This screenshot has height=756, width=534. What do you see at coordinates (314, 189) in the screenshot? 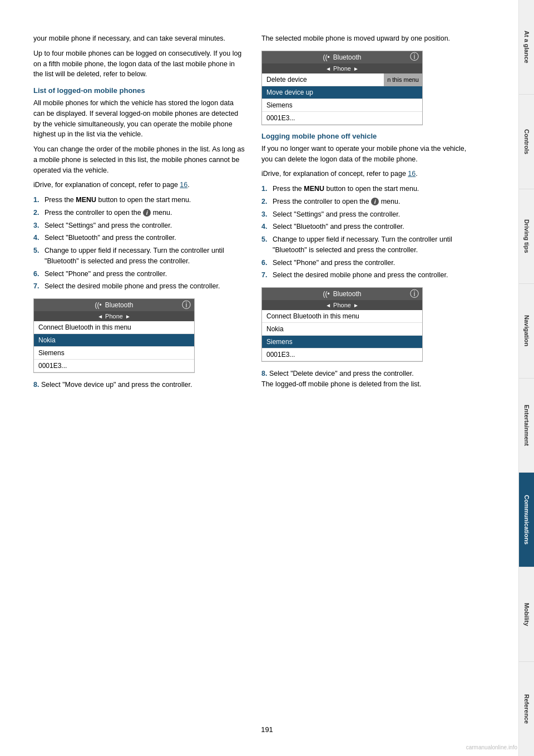
I see `menu-bold-r: MENU` at bounding box center [314, 189].